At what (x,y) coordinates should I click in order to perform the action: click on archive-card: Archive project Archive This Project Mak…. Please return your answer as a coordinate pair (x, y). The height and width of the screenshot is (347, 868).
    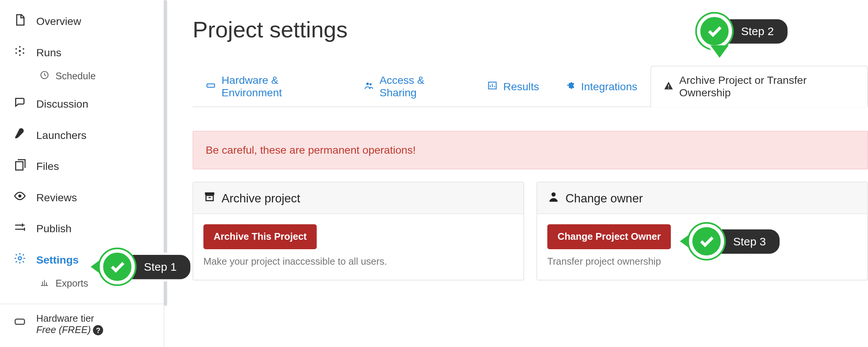
    Looking at the image, I should click on (358, 231).